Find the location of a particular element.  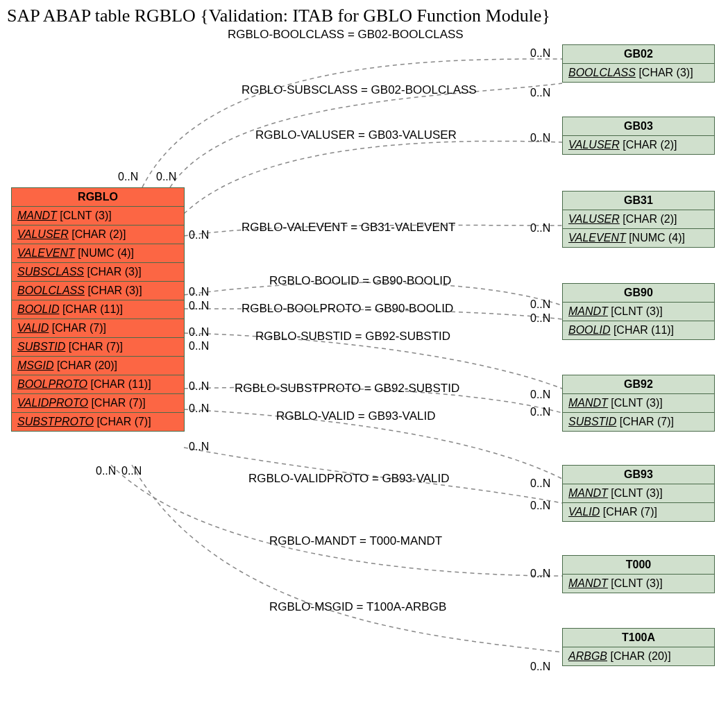

rel-boolproto-gb90: RGBLO-BOOLPROTO = GB90-BOOLID is located at coordinates (347, 309).